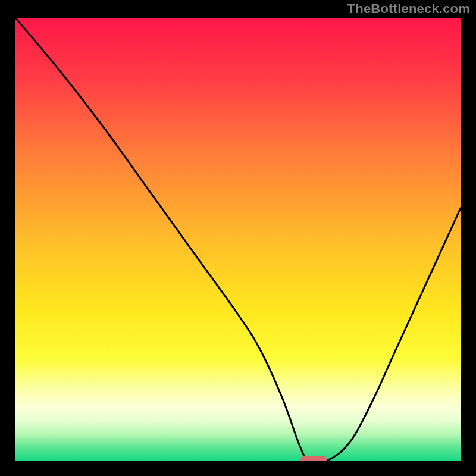 Image resolution: width=476 pixels, height=476 pixels. Describe the element at coordinates (409, 9) in the screenshot. I see `watermark-text: TheBottleneck.com` at that location.